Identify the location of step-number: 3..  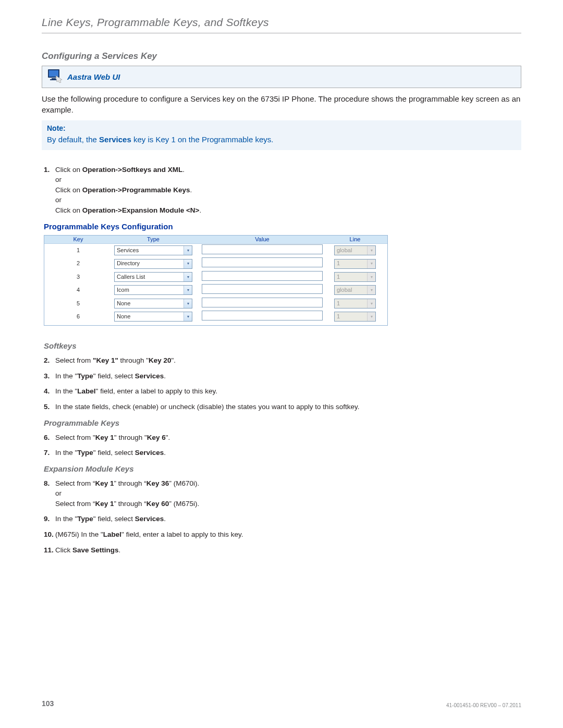
(50, 376).